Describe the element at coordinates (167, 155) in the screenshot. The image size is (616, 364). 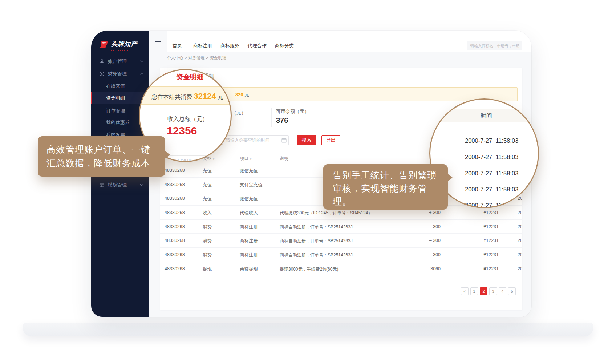
I see `callout-arrow` at that location.